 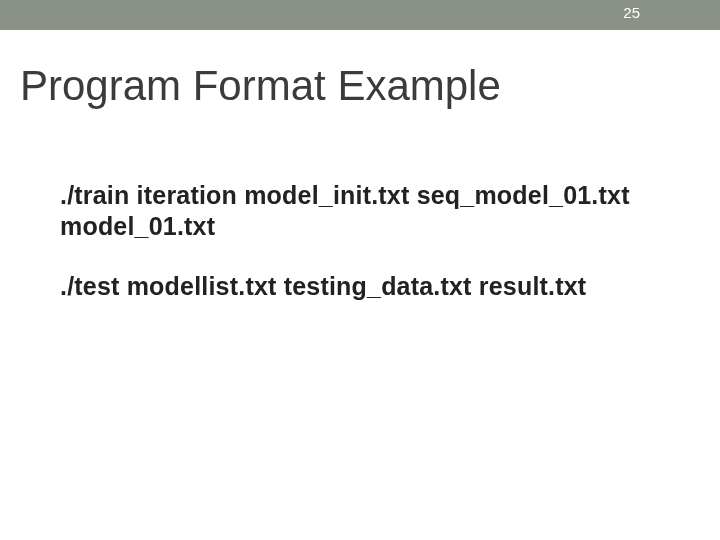 I want to click on slide-title: Program Format Example, so click(x=370, y=86).